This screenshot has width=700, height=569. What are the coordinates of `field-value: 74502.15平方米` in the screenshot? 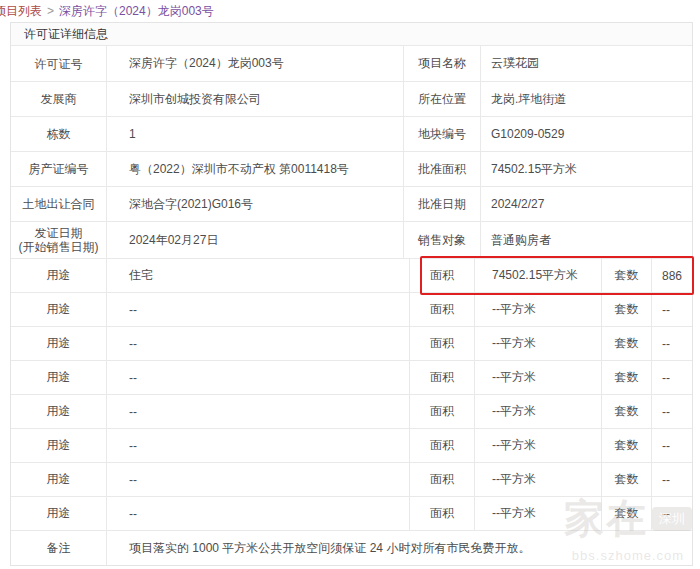 It's located at (586, 169).